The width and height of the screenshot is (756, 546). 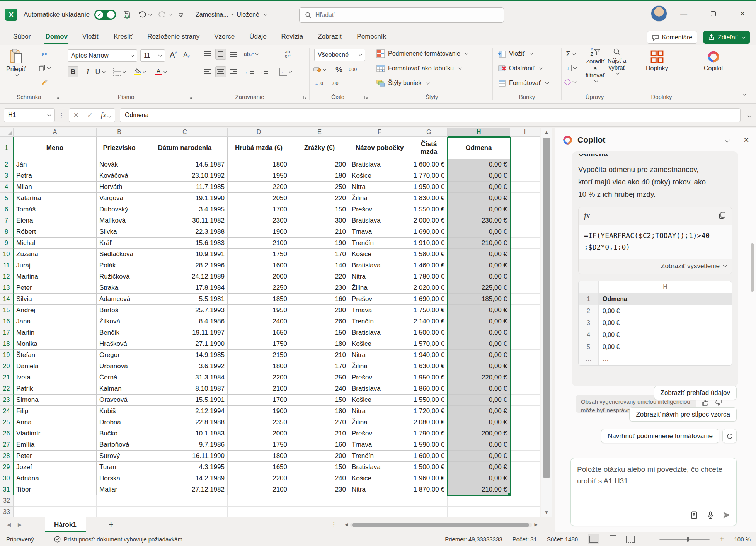 I want to click on wrap-text-button: abc↵, so click(x=288, y=54).